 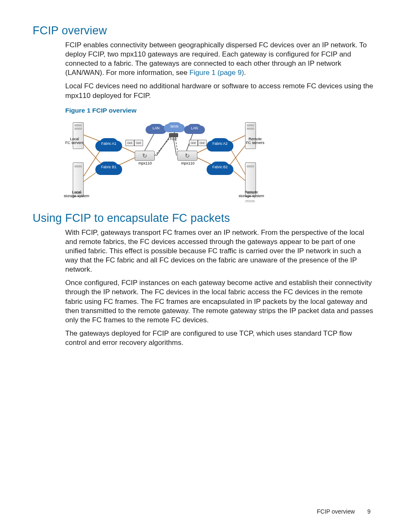 What do you see at coordinates (187, 156) in the screenshot?
I see `mpx110-right-icon` at bounding box center [187, 156].